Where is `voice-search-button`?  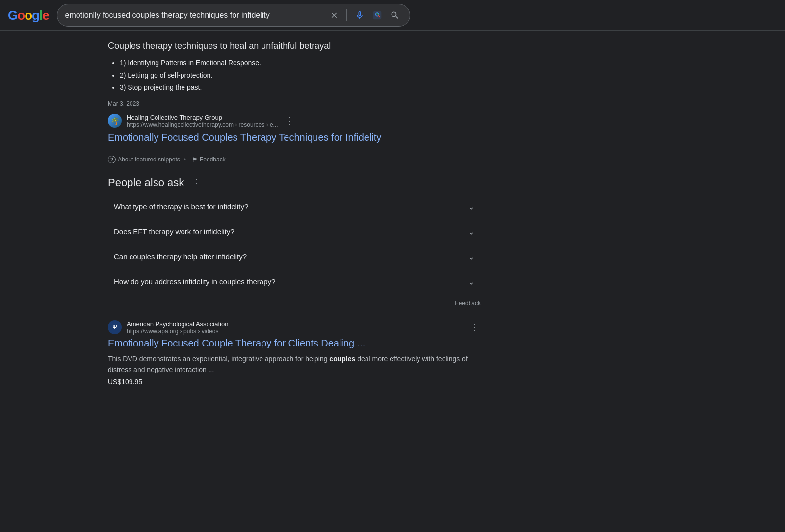 voice-search-button is located at coordinates (360, 15).